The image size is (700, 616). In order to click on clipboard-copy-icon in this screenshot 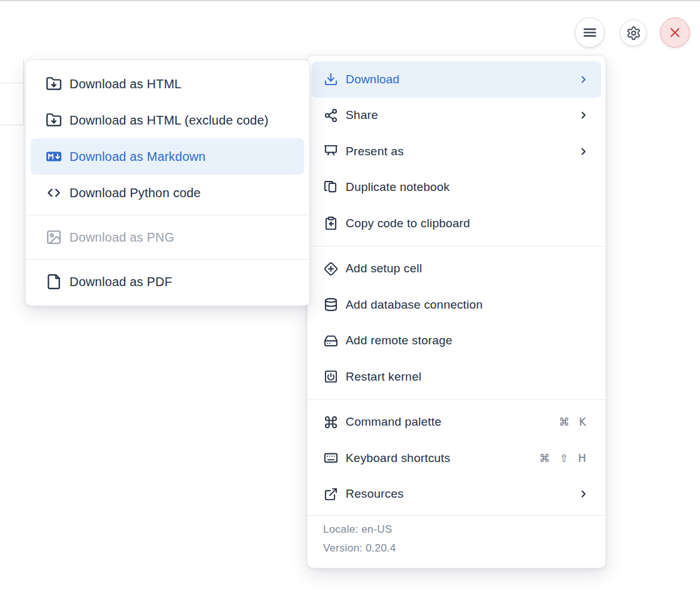, I will do `click(331, 223)`.